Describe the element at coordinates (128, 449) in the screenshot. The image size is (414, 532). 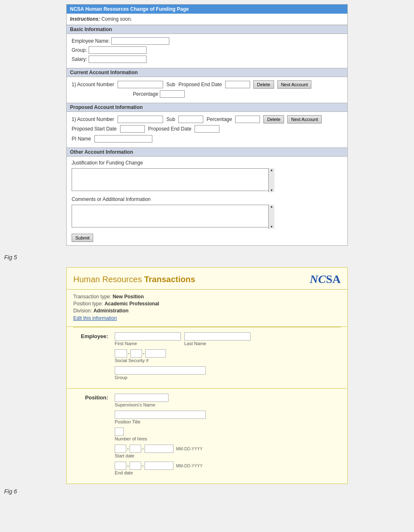
I see `start-dash1: -` at that location.